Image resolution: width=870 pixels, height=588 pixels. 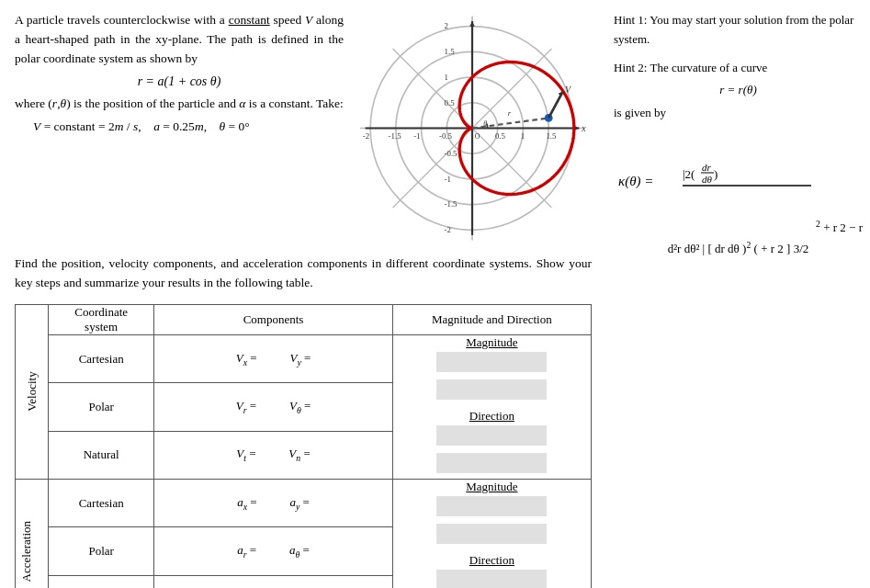 I want to click on velocity-label-cell, so click(x=32, y=391).